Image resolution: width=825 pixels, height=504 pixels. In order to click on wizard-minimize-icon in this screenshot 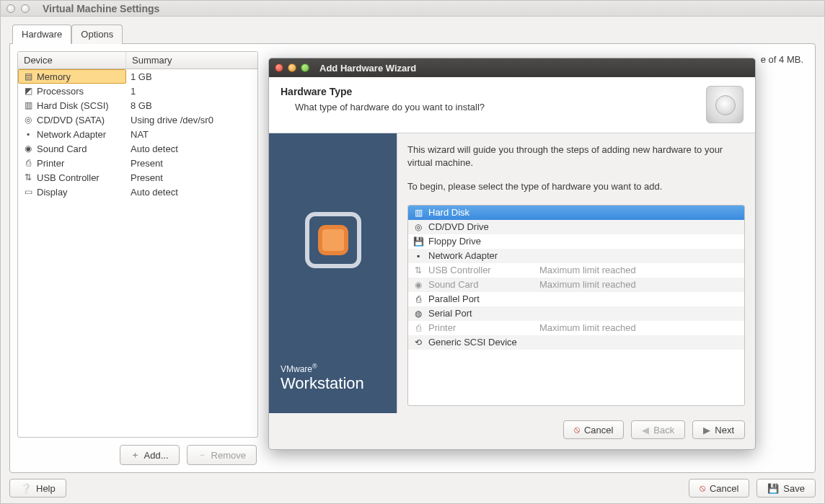, I will do `click(292, 68)`.